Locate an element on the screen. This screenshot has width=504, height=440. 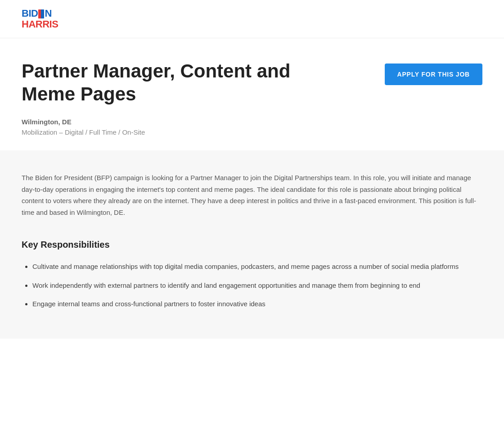
responsibilities-list: Cultivate and manage relationships with … is located at coordinates (252, 286).